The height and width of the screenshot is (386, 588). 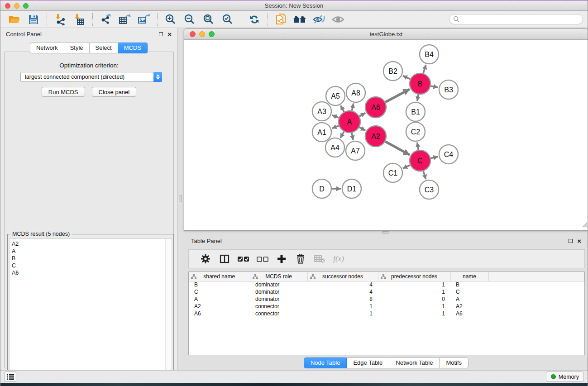 I want to click on tab-network-table: Network Table, so click(x=415, y=363).